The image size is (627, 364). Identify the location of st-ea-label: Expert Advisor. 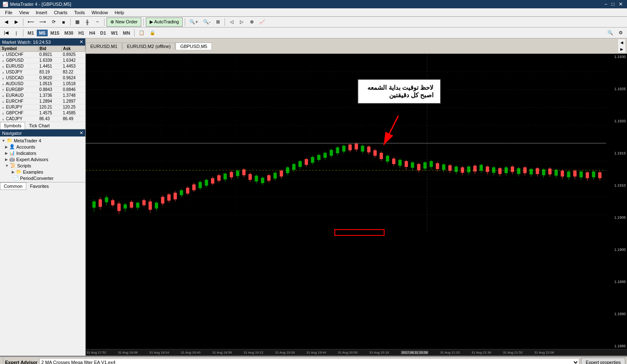
(21, 362).